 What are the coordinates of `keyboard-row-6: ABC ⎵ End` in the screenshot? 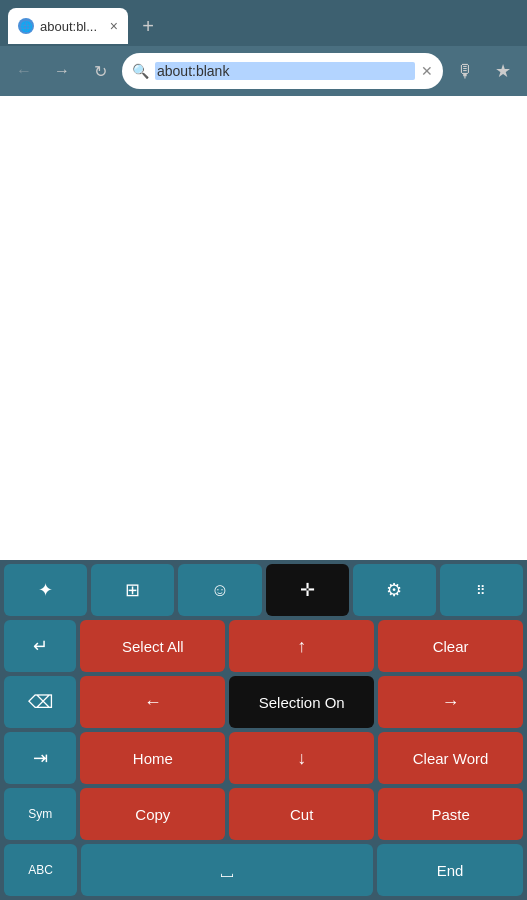 It's located at (264, 870).